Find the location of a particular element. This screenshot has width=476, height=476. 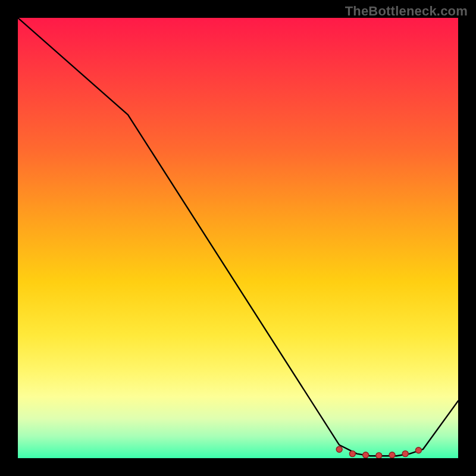

marker-group is located at coordinates (378, 452).